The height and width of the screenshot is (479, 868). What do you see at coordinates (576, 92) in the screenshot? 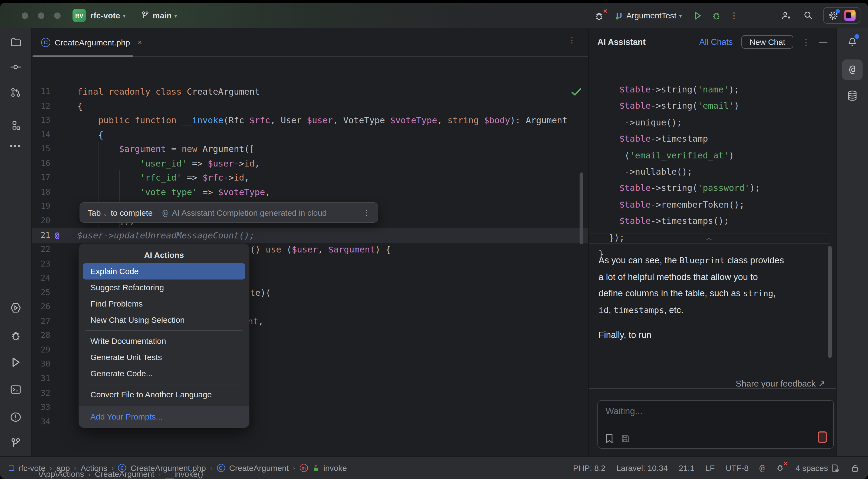
I see `inspection-ok-icon` at bounding box center [576, 92].